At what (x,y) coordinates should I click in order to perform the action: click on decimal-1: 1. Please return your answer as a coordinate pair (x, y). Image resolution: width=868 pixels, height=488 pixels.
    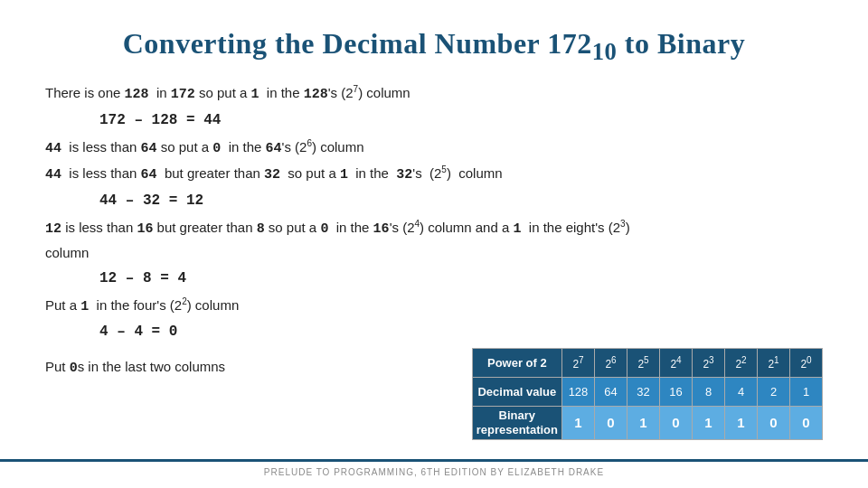
    Looking at the image, I should click on (807, 392).